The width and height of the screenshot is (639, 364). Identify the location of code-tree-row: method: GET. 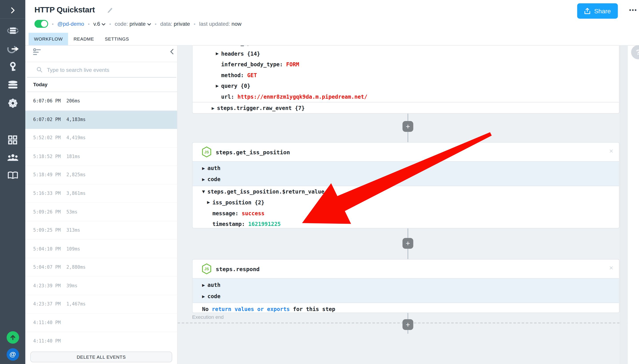
(406, 75).